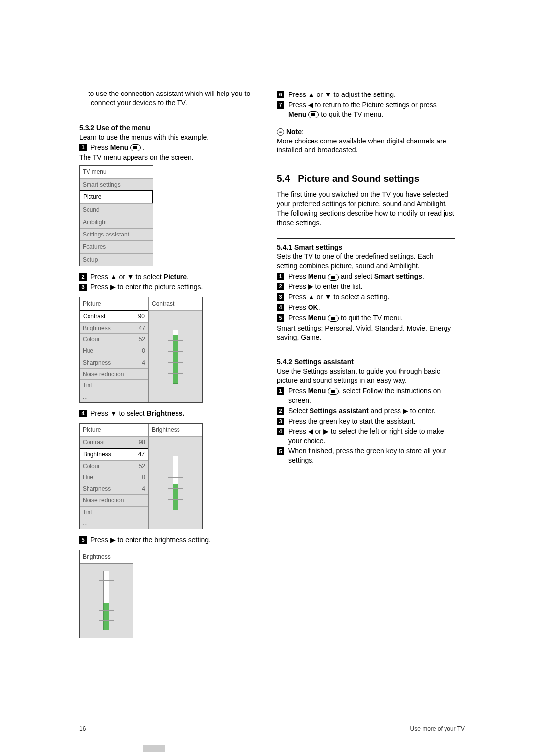  What do you see at coordinates (116, 184) in the screenshot?
I see `tv-menu-item: Smart settings` at bounding box center [116, 184].